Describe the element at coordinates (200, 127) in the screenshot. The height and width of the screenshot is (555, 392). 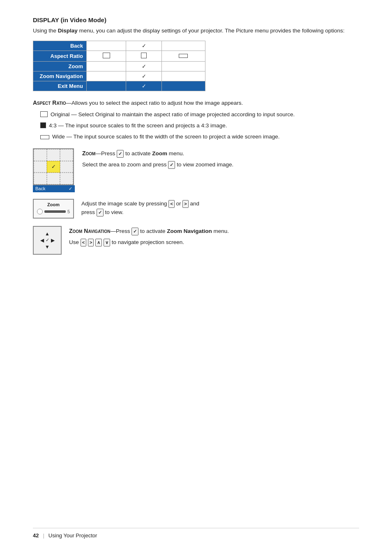
I see `bullet-43: 4:3 — The input source scales to fit the…` at that location.